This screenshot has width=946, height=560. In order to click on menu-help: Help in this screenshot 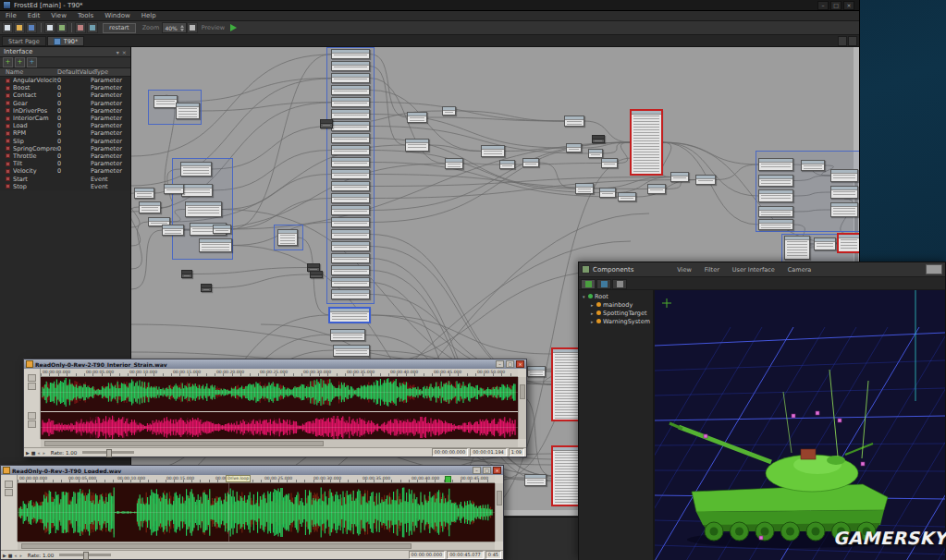, I will do `click(149, 16)`.